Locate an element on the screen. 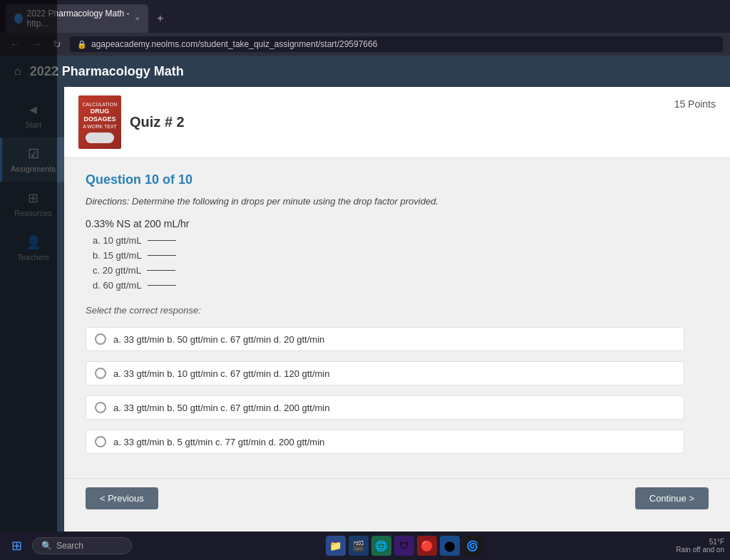 The height and width of the screenshot is (560, 730). sidebar-item-start: ◄ Start is located at coordinates (32, 115).